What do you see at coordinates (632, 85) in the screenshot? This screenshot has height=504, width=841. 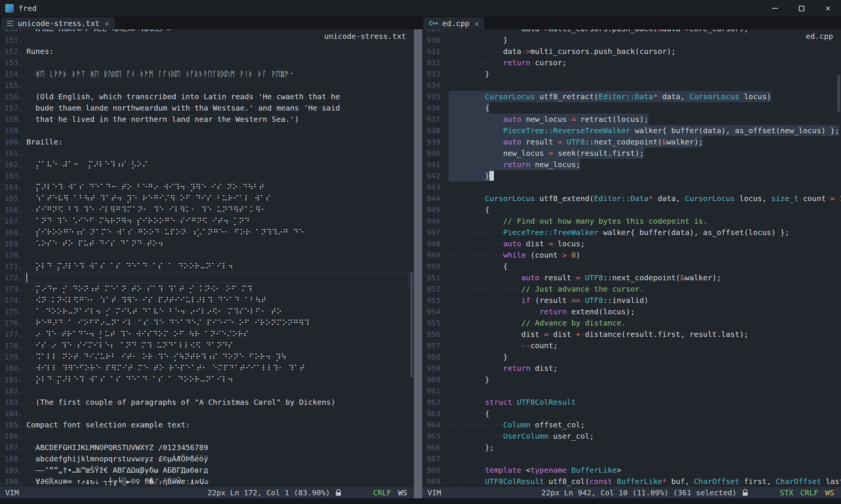 I see `code-line-934: 934.` at bounding box center [632, 85].